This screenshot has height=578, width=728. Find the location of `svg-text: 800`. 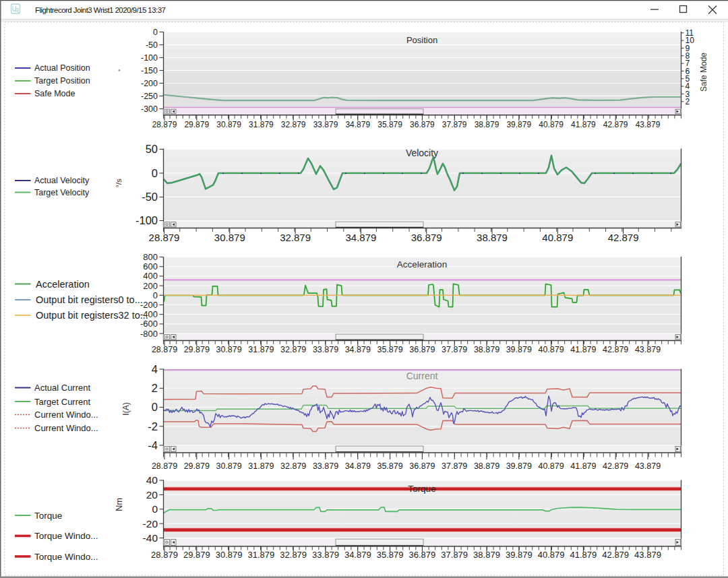

svg-text: 800 is located at coordinates (150, 257).